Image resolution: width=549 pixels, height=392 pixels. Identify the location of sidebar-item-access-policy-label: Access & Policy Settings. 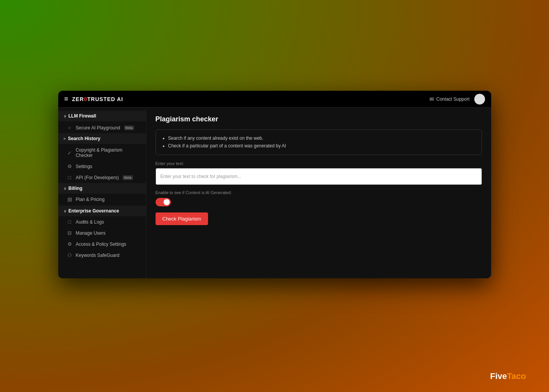
(101, 244).